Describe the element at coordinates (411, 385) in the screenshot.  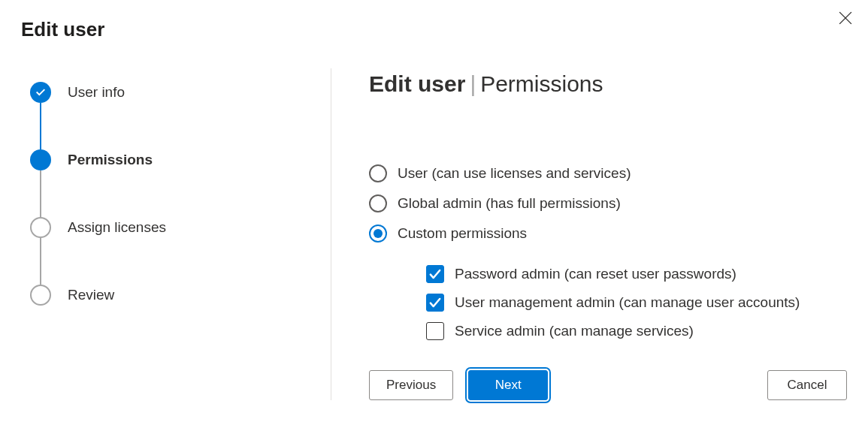
I see `previous-button: Previous` at that location.